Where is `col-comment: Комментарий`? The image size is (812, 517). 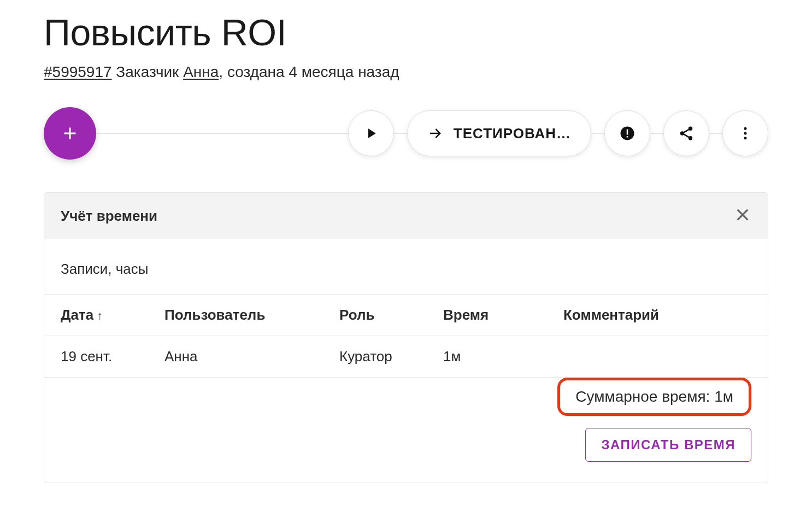 col-comment: Комментарий is located at coordinates (657, 315).